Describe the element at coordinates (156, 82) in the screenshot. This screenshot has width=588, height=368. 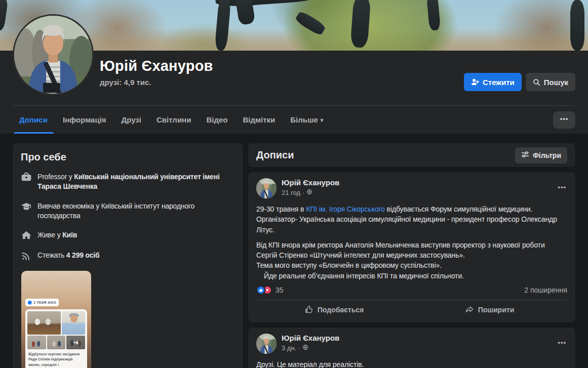
I see `friends-count: друзі: 4,9 тис.` at that location.